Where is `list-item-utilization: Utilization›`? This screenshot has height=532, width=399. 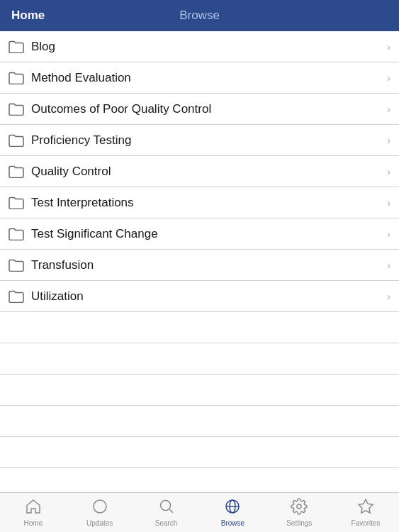
list-item-utilization: Utilization› is located at coordinates (200, 297).